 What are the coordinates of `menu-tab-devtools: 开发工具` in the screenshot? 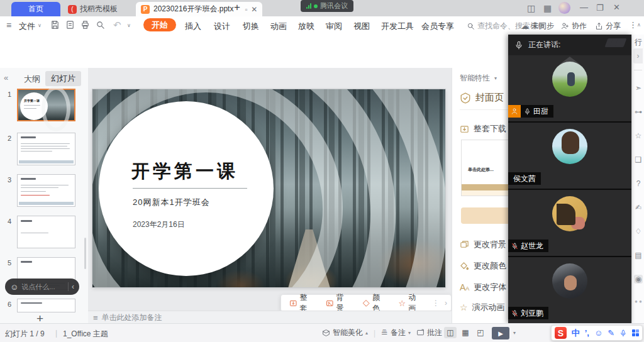 It's located at (397, 26).